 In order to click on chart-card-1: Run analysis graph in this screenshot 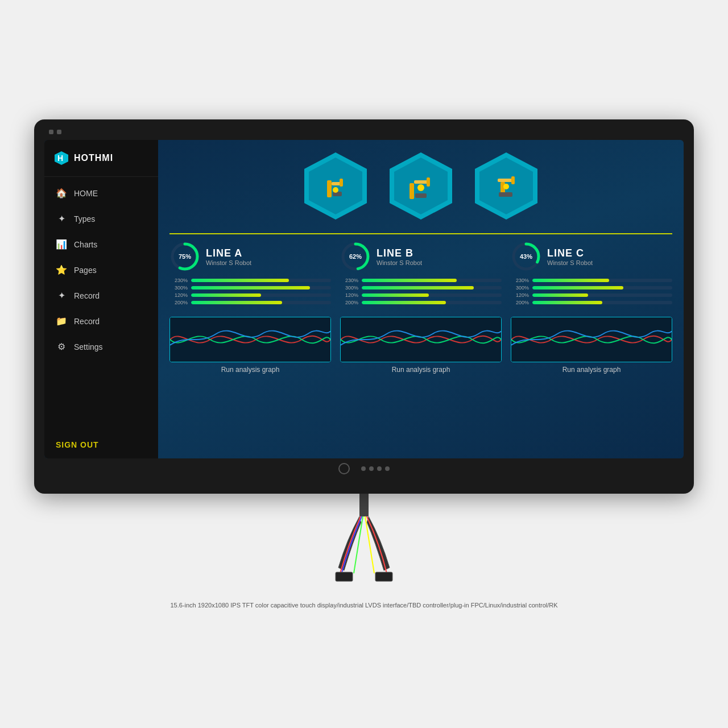, I will do `click(250, 345)`.